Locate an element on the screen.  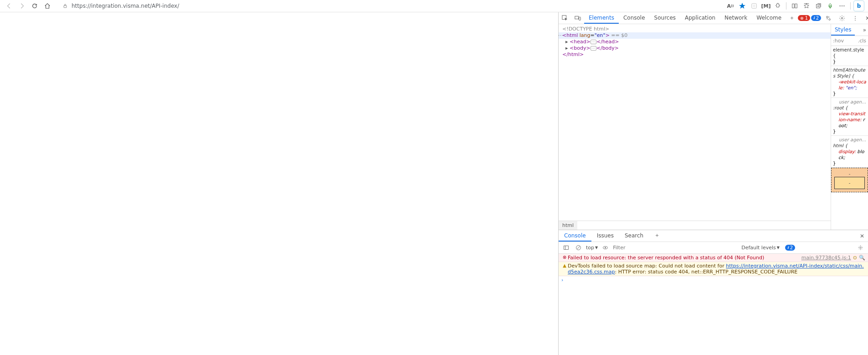
tab-network: Network is located at coordinates (736, 18).